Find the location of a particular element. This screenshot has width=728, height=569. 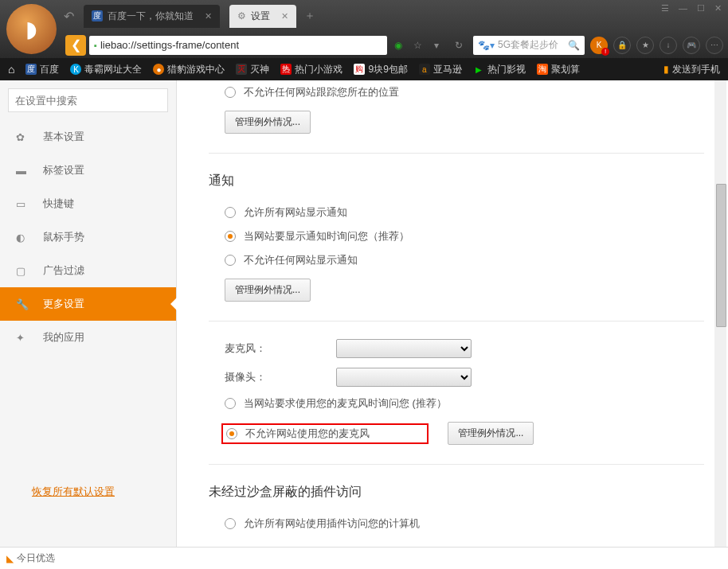

menu-icon: ☰ is located at coordinates (665, 8).